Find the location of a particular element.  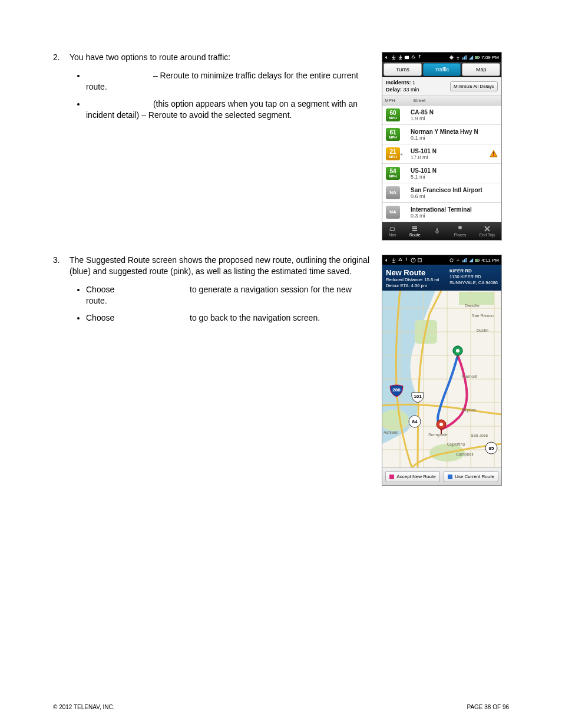

segment-name: San Francisco Intl Airport is located at coordinates (454, 190).